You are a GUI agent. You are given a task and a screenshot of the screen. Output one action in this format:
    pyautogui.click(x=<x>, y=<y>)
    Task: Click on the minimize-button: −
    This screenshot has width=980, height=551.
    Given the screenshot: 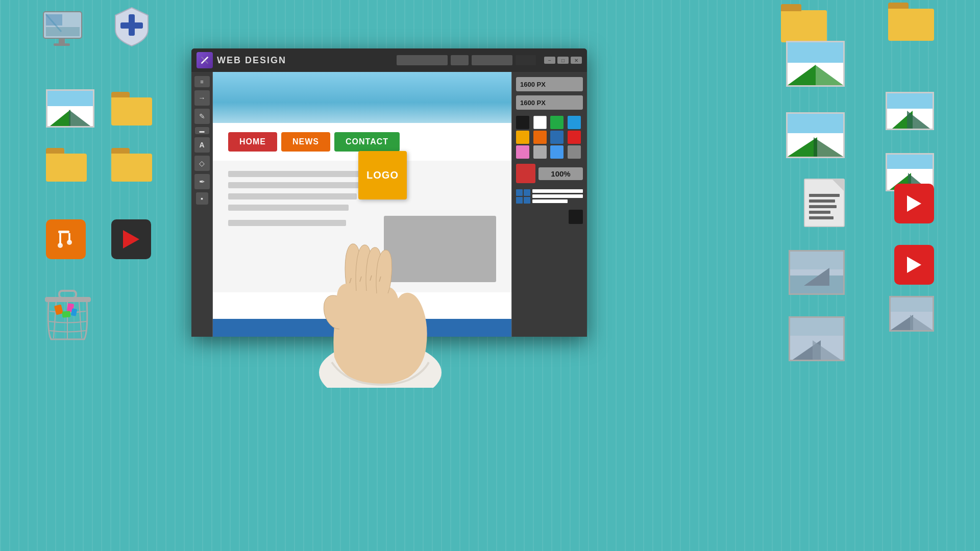 What is the action you would take?
    pyautogui.click(x=550, y=60)
    